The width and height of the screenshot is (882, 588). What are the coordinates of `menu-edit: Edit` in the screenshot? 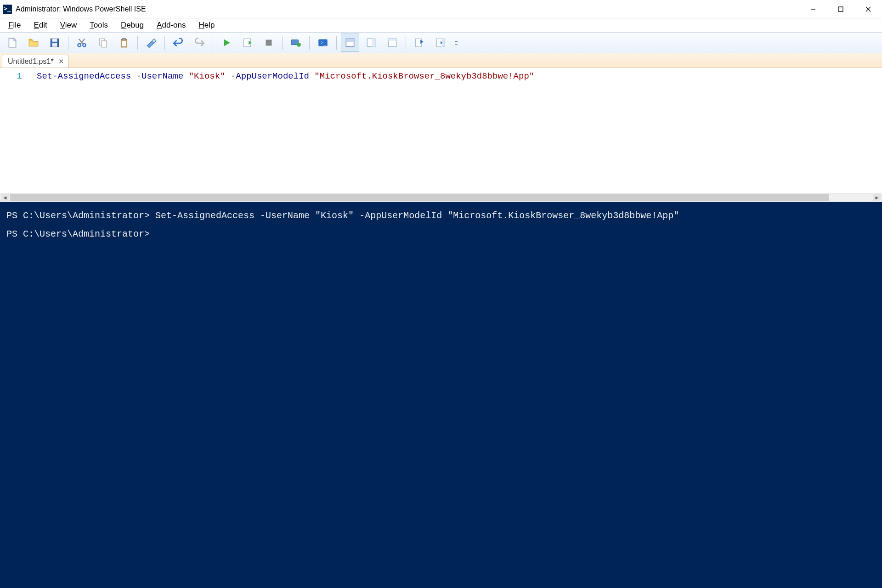 It's located at (40, 25).